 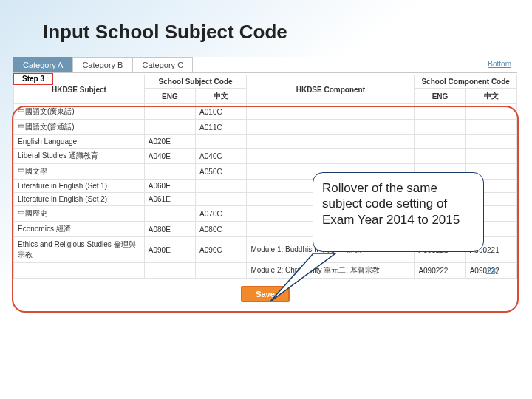 I want to click on cell-chi: A080C, so click(x=222, y=229).